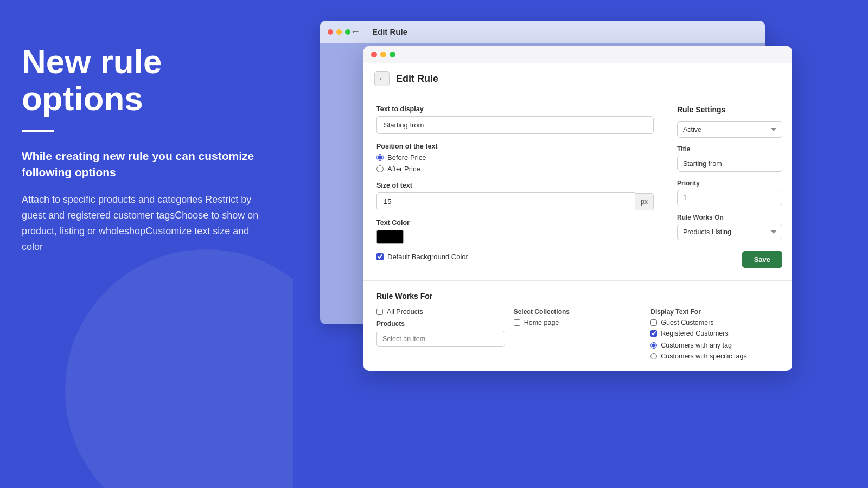  What do you see at coordinates (382, 79) in the screenshot?
I see `back-arrow-icon: ←` at bounding box center [382, 79].